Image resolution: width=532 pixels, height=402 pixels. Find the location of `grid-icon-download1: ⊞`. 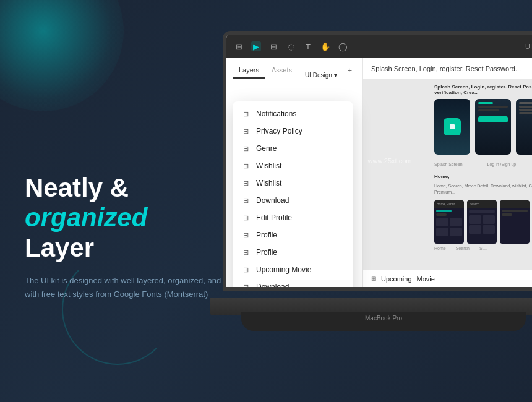

grid-icon-download1: ⊞ is located at coordinates (246, 200).